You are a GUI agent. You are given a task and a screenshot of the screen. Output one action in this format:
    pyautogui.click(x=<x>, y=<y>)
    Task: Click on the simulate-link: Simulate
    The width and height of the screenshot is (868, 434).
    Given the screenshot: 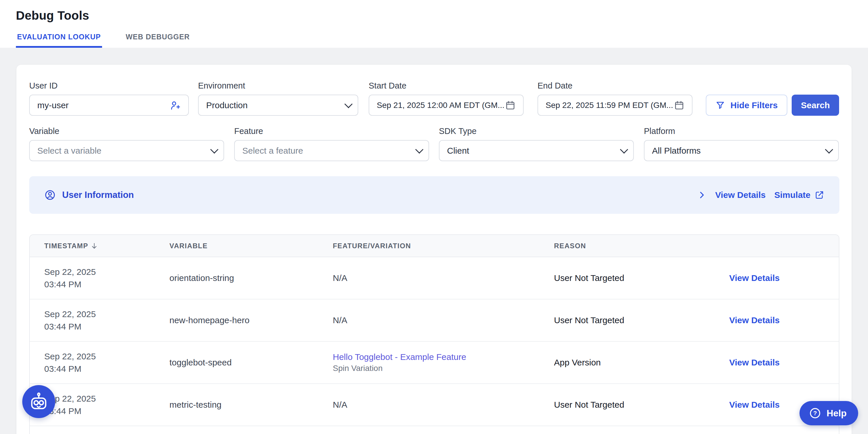 What is the action you would take?
    pyautogui.click(x=799, y=195)
    